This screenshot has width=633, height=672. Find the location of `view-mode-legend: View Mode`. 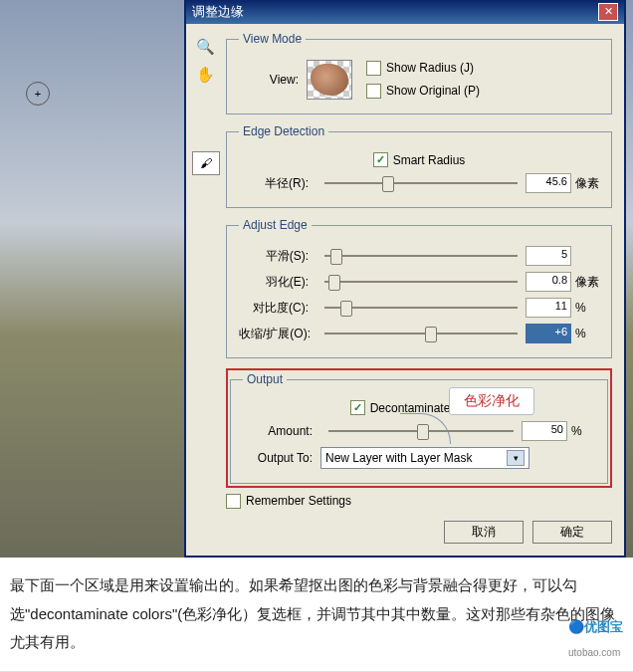

view-mode-legend: View Mode is located at coordinates (273, 39).